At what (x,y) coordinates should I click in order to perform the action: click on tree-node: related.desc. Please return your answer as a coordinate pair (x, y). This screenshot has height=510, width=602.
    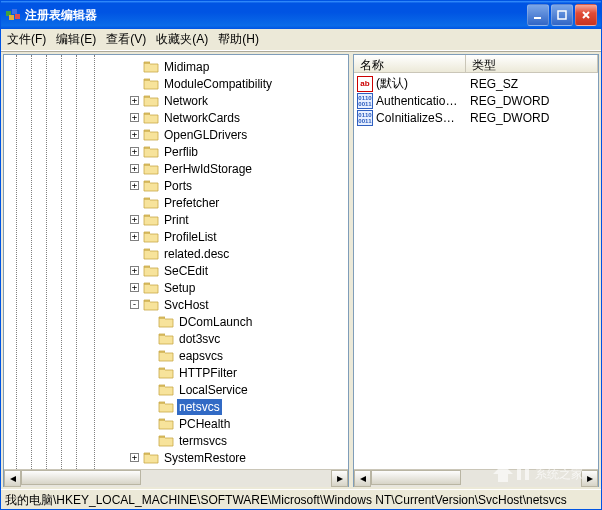
    Looking at the image, I should click on (176, 254).